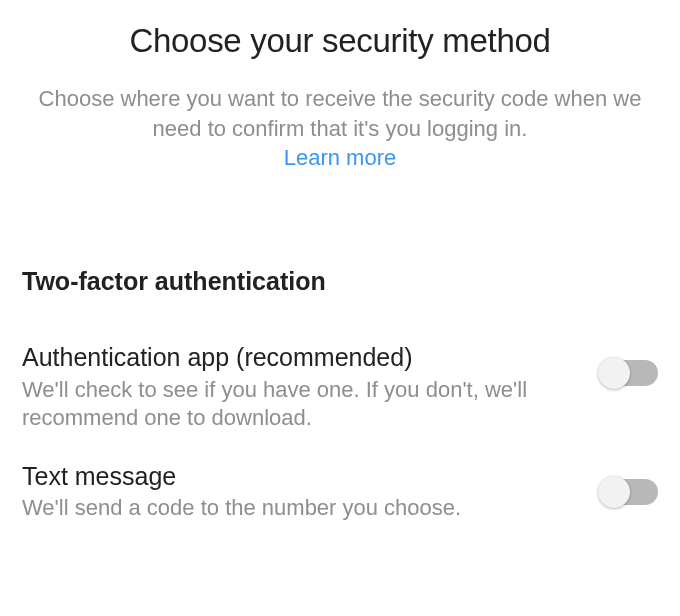  What do you see at coordinates (340, 492) in the screenshot?
I see `option-text-message: Text message We'll send a code to the nu…` at bounding box center [340, 492].